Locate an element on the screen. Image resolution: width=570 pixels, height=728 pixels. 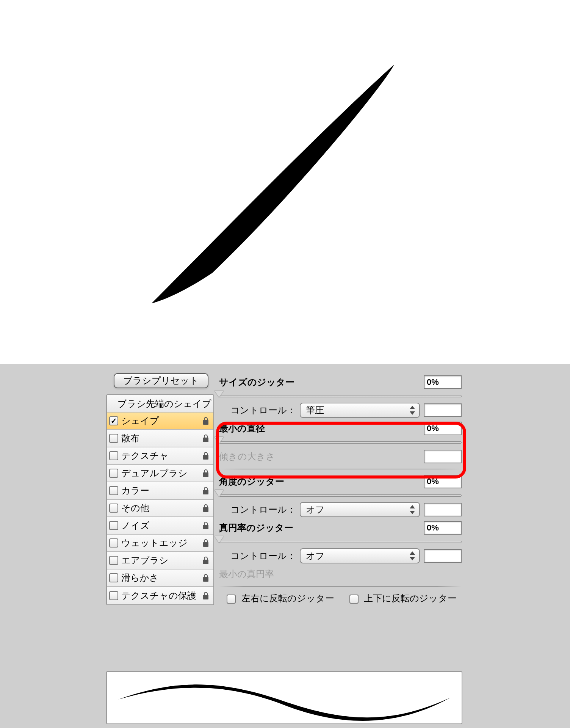
param-label: サイズのジッター is located at coordinates (257, 382).